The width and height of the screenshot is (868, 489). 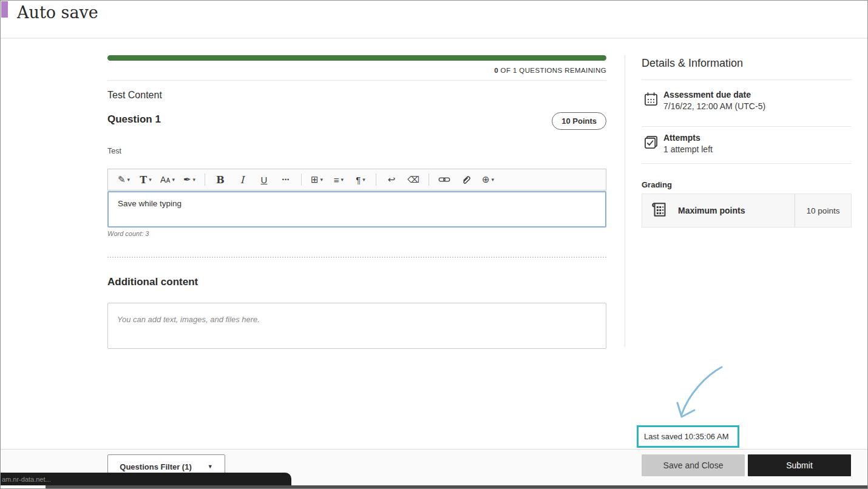 What do you see at coordinates (357, 121) in the screenshot?
I see `question-header: Question 1 10 Points` at bounding box center [357, 121].